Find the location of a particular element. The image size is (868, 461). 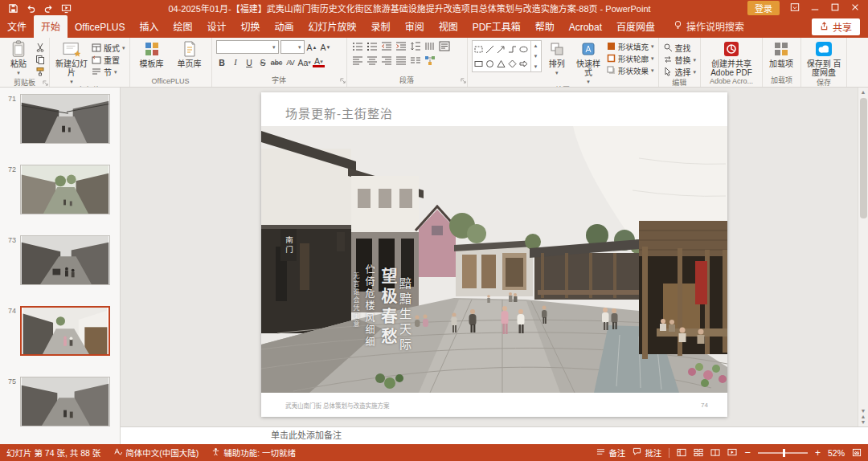

numbering-icon is located at coordinates (372, 47).